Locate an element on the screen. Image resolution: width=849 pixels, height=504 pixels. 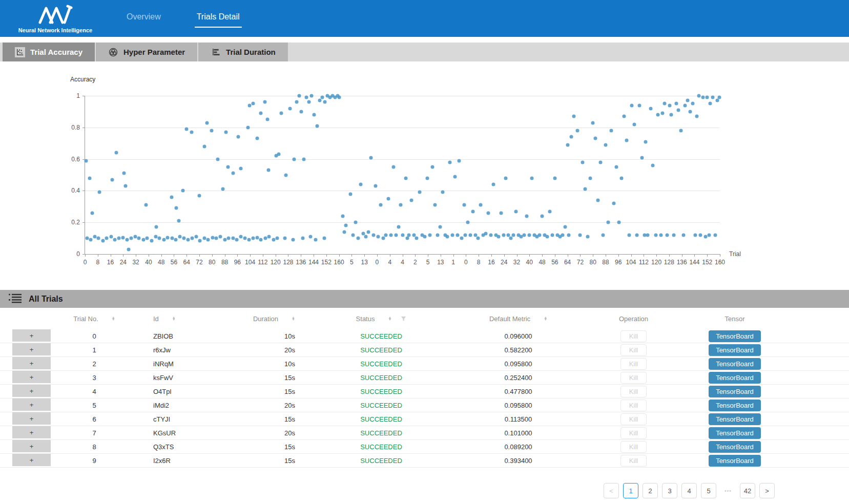
page-button-4: 4 is located at coordinates (689, 491).